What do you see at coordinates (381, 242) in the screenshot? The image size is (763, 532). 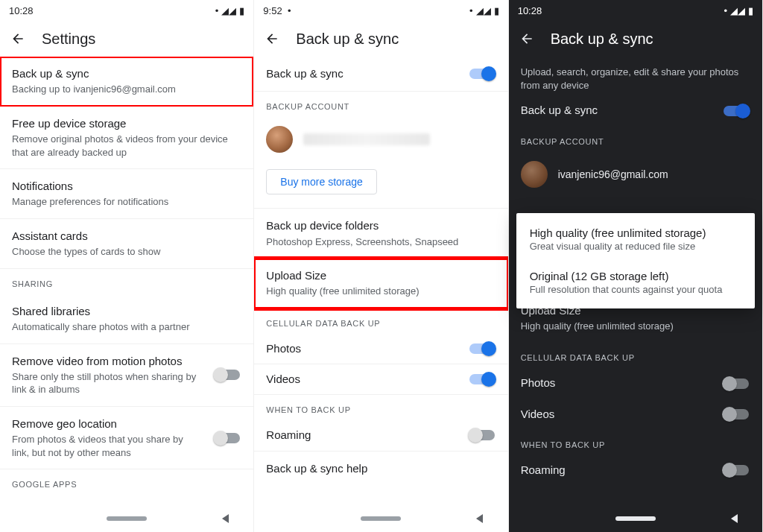 I see `row-subtitle: Photoshop Express, Screenshots, Snapseed` at bounding box center [381, 242].